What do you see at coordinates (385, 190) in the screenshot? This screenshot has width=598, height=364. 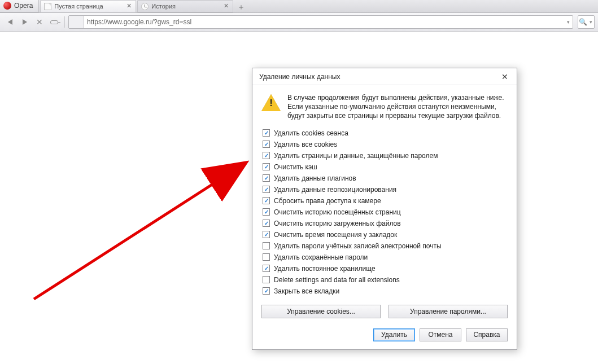 I see `option-row: Удалить данные геопозиционирования` at bounding box center [385, 190].